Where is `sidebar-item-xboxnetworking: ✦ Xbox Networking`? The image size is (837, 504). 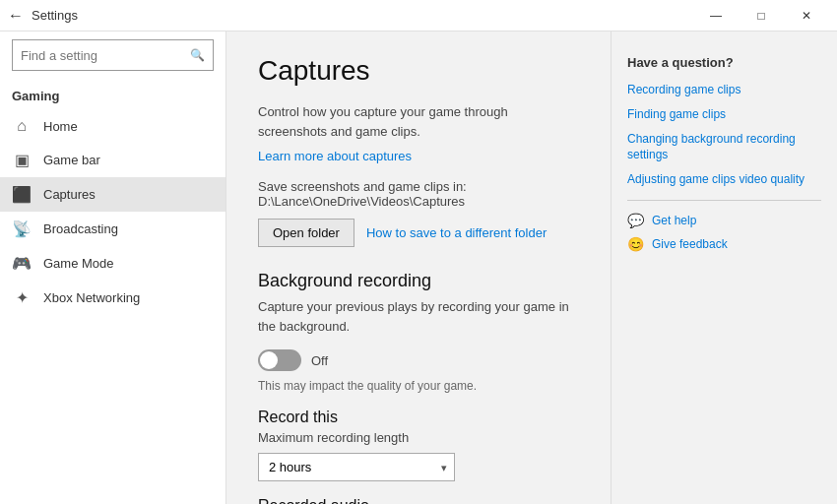
sidebar-item-xboxnetworking: ✦ Xbox Networking is located at coordinates (112, 297).